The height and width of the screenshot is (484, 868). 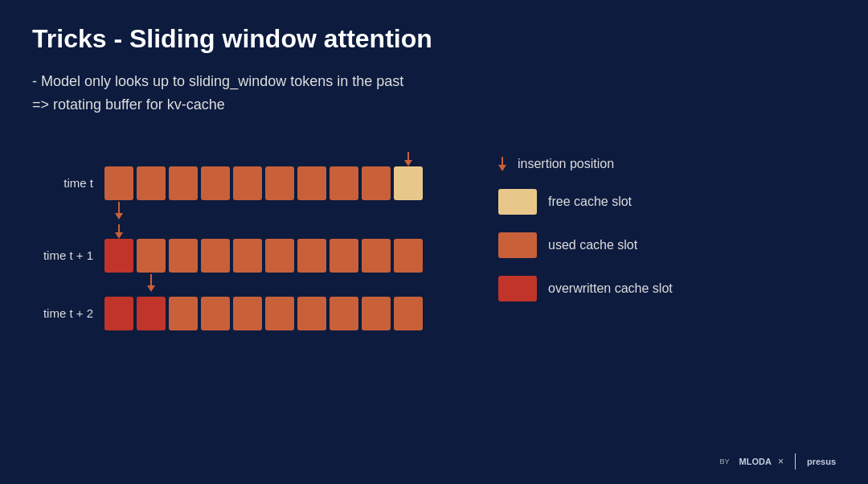 I want to click on legend-item-overwritten: overwritten cache slot, so click(x=585, y=289).